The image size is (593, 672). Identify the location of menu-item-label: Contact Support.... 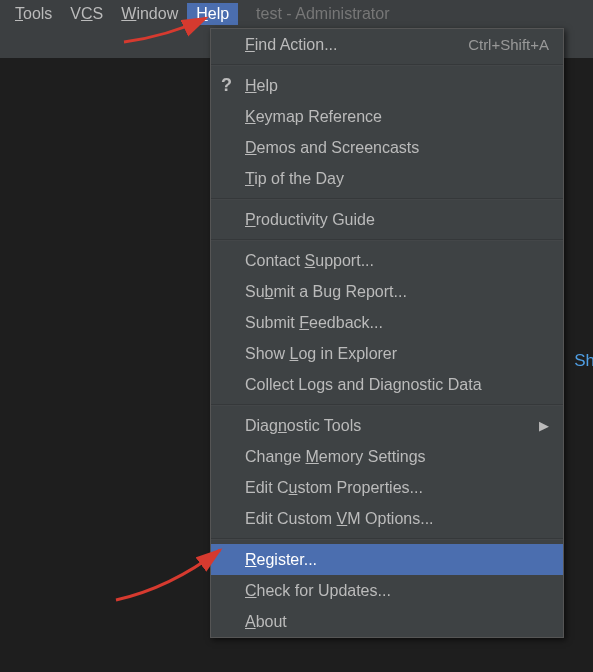
(310, 261).